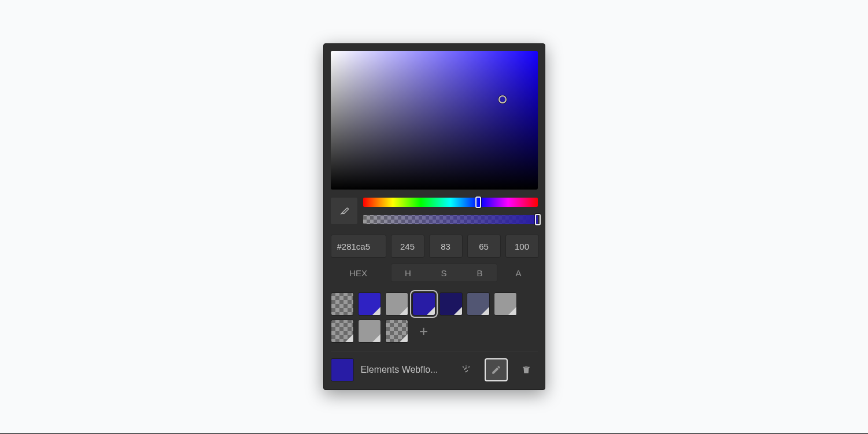  Describe the element at coordinates (478, 202) in the screenshot. I see `hue-handle` at that location.